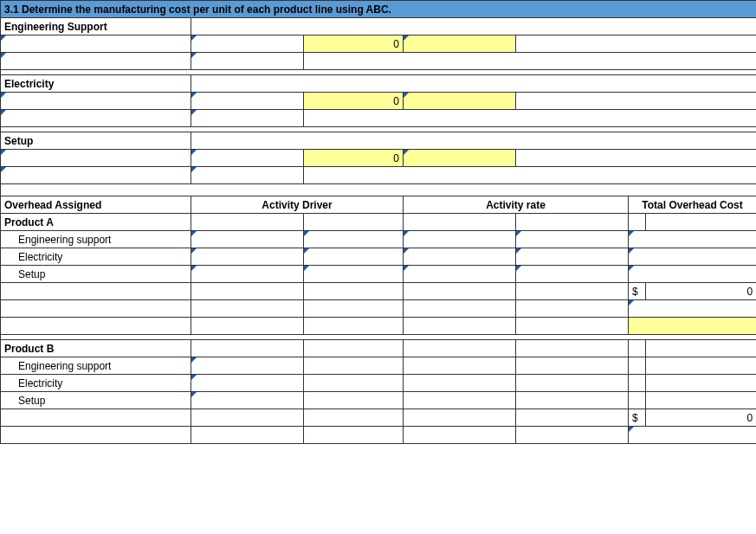  Describe the element at coordinates (693, 274) in the screenshot. I see `pa-setup-t` at that location.